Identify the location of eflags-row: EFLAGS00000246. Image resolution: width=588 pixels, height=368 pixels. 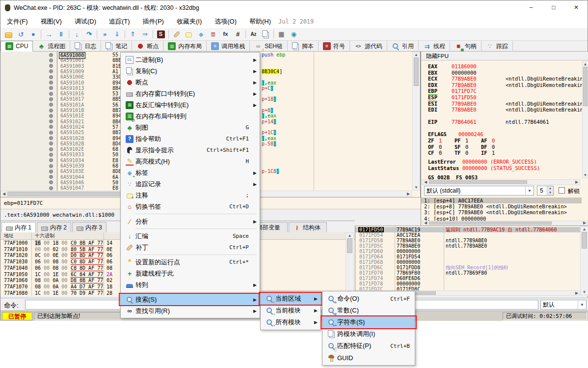
(502, 135).